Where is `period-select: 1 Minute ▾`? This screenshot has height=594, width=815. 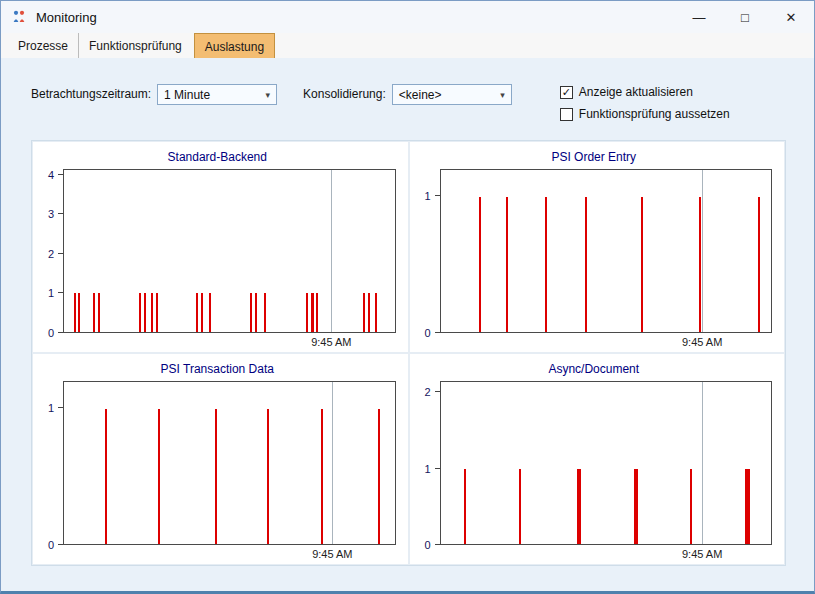
period-select: 1 Minute ▾ is located at coordinates (217, 94).